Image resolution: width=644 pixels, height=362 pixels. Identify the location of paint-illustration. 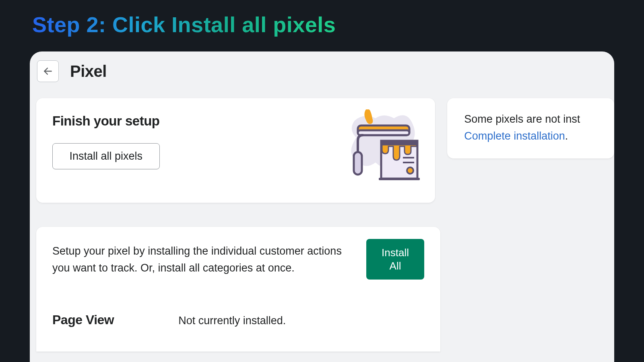
(380, 148).